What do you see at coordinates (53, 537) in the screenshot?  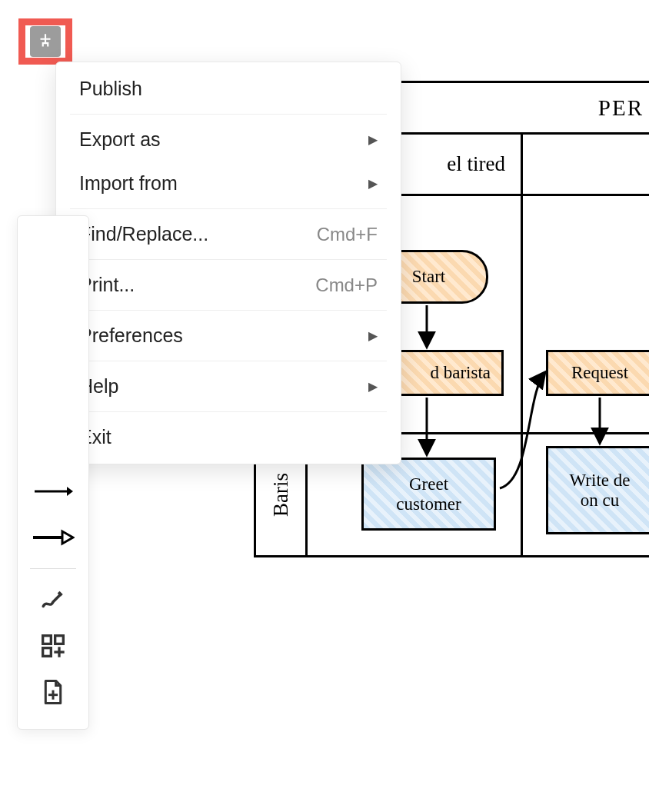 I see `tool-arrow-open-icon` at bounding box center [53, 537].